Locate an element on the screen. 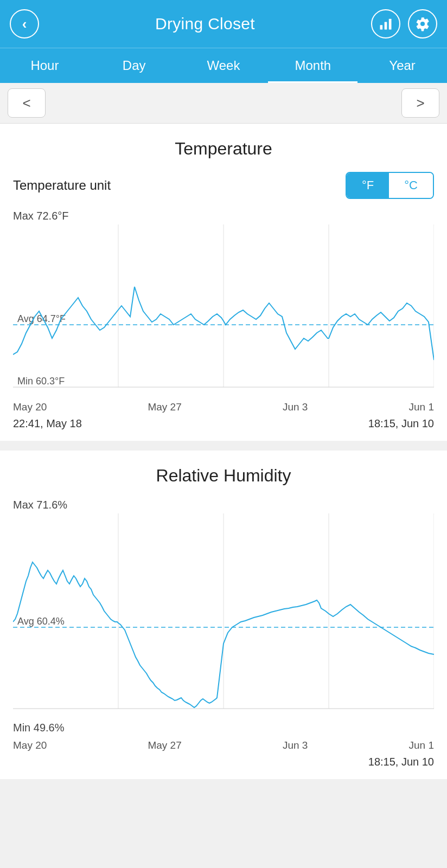 The width and height of the screenshot is (447, 868). tab-year: Year is located at coordinates (403, 66).